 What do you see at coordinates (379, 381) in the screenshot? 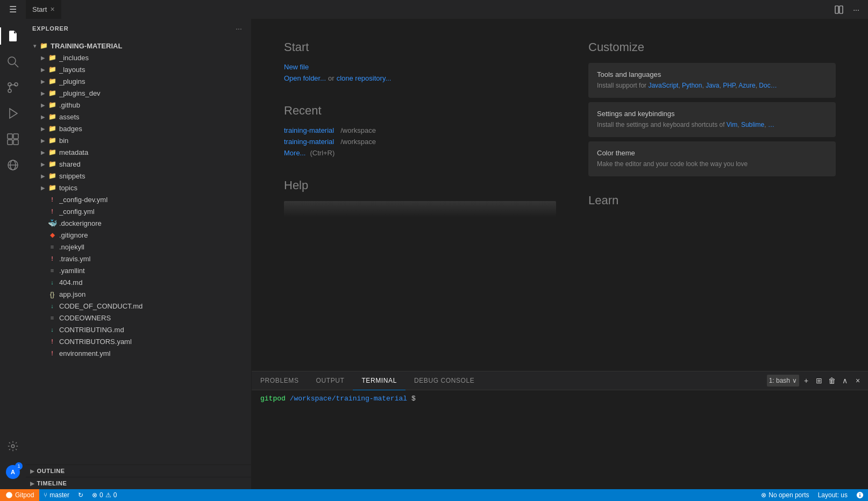
I see `tab-terminal: TERMINAL` at bounding box center [379, 381].